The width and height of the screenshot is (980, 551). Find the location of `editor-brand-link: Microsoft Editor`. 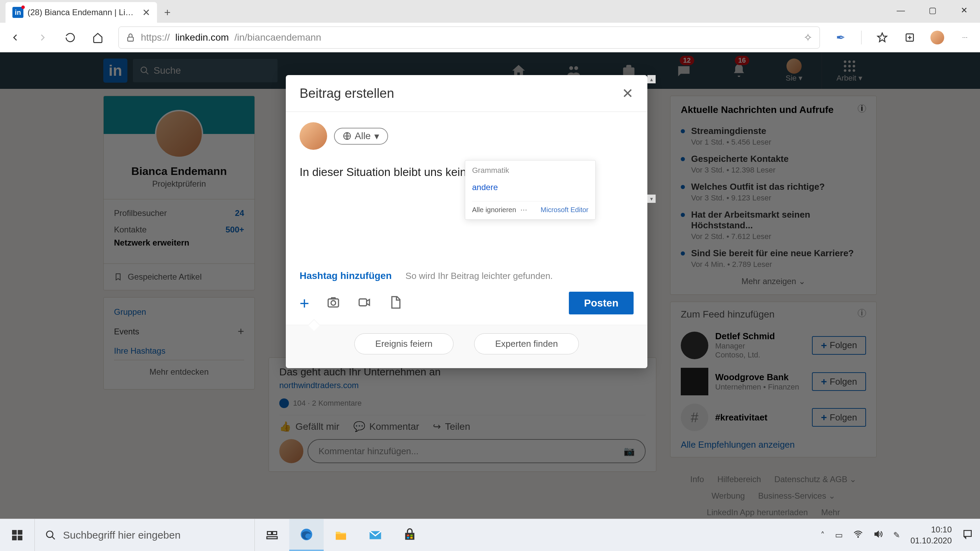

editor-brand-link: Microsoft Editor is located at coordinates (565, 210).